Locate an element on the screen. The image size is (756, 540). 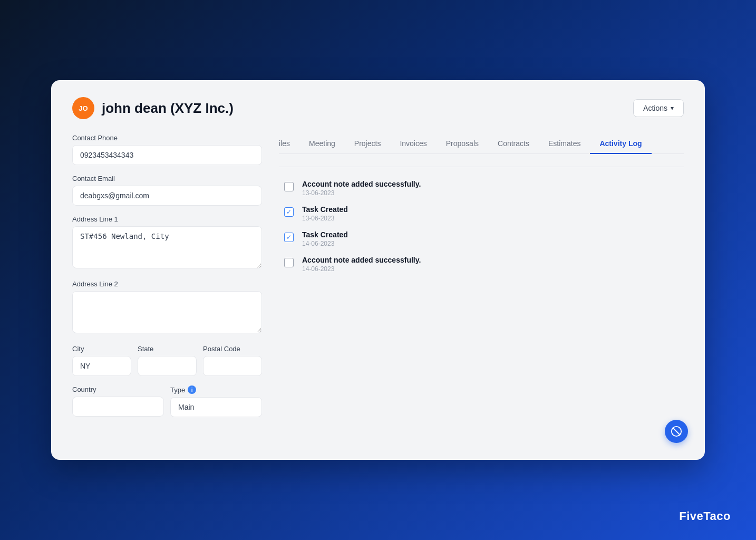
address1-group: Address Line 1 ST#456 Newland, City is located at coordinates (167, 243).